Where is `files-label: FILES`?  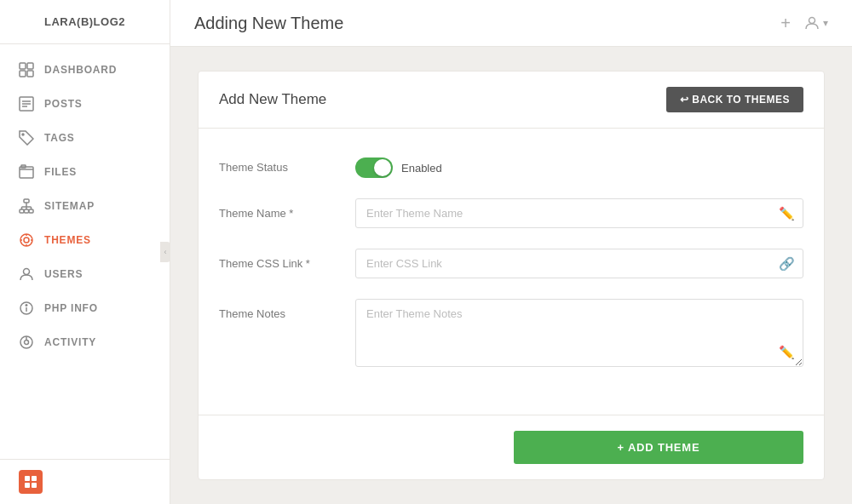 files-label: FILES is located at coordinates (60, 172).